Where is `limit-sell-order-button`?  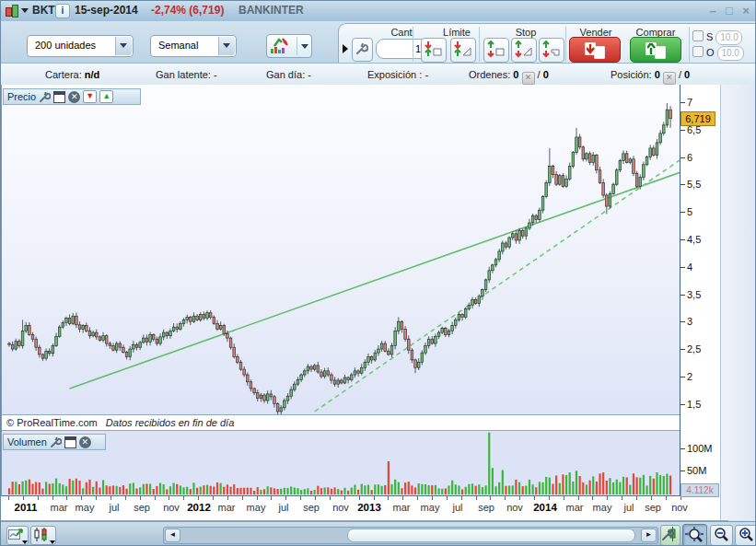
limit-sell-order-button is located at coordinates (463, 50).